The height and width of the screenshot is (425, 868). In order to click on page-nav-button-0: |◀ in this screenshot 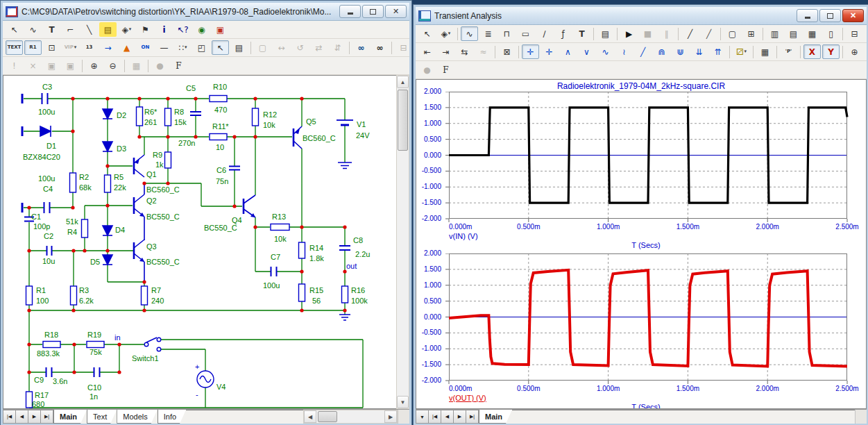, I will do `click(9, 417)`.